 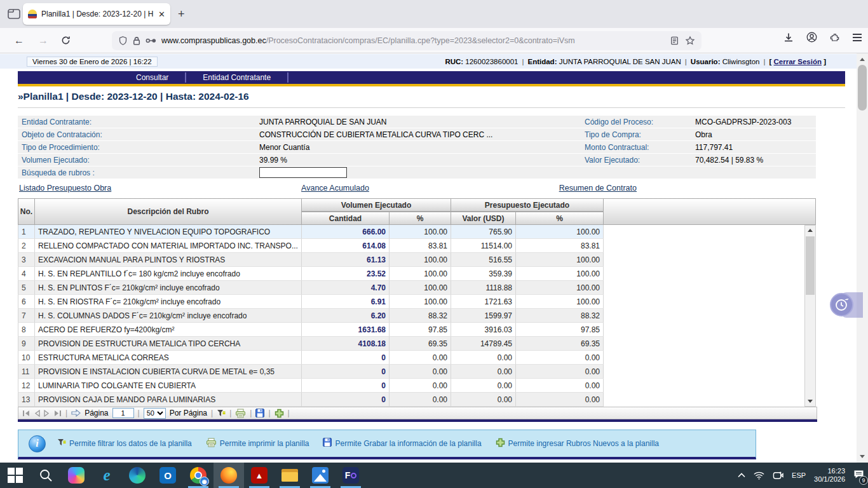 What do you see at coordinates (859, 475) in the screenshot?
I see `notifications-button: 9` at bounding box center [859, 475].